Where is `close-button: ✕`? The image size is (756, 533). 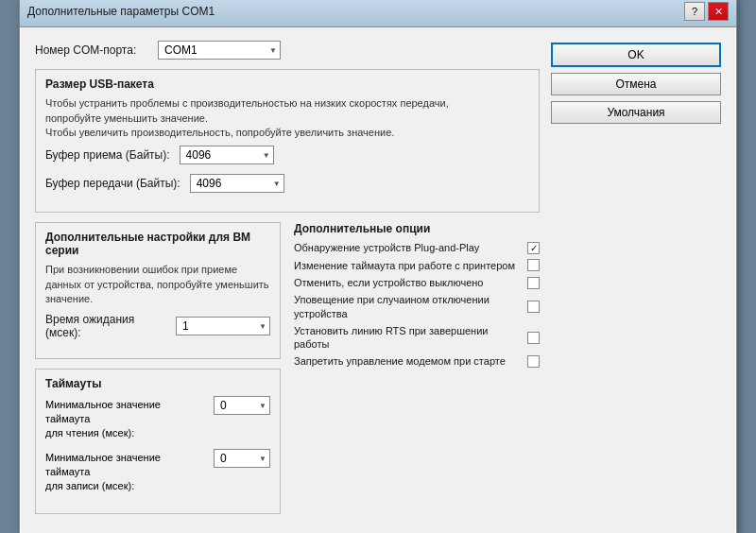 close-button: ✕ is located at coordinates (718, 11).